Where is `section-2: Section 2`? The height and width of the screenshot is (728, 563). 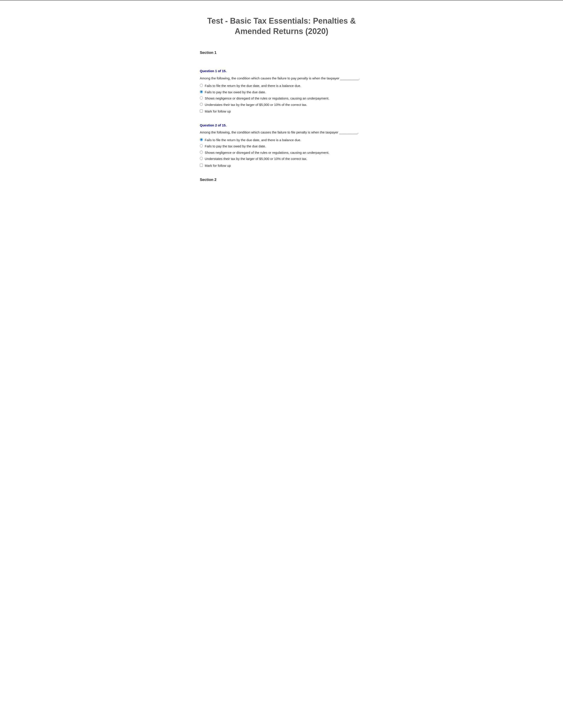
section-2: Section 2 is located at coordinates (282, 180).